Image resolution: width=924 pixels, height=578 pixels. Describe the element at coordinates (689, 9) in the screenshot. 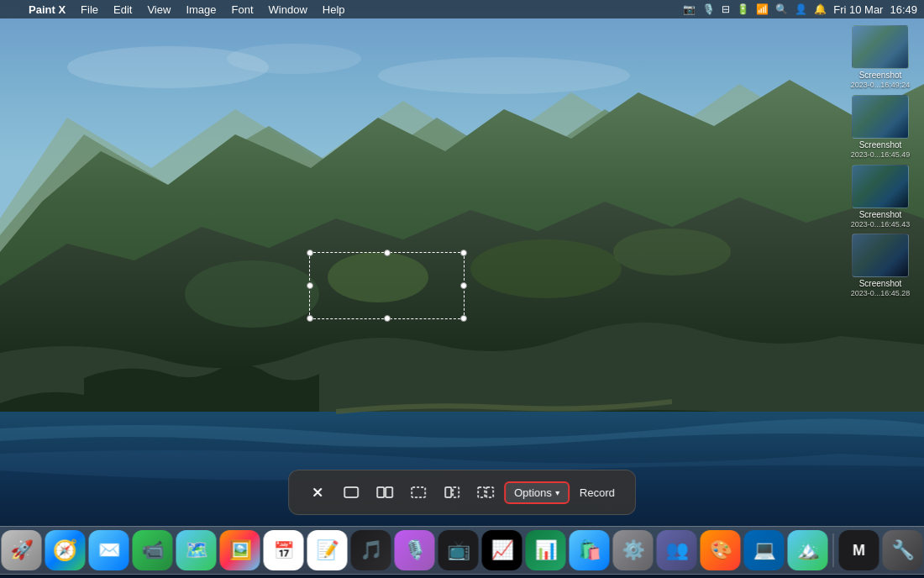

I see `camera-icon: 📷` at that location.